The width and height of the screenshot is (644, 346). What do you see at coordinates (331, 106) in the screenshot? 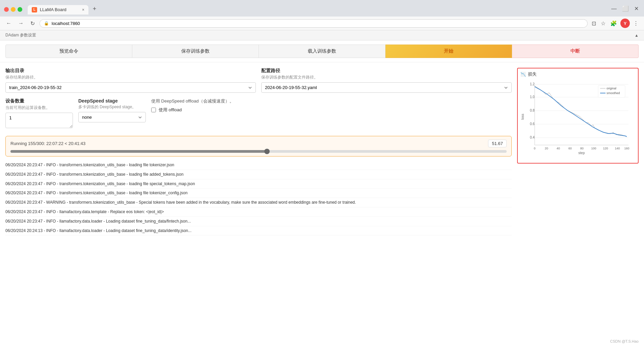
I see `offload-group: 使用 DeepSpeed offload（会减慢速度）。 使用 offload` at bounding box center [331, 106].